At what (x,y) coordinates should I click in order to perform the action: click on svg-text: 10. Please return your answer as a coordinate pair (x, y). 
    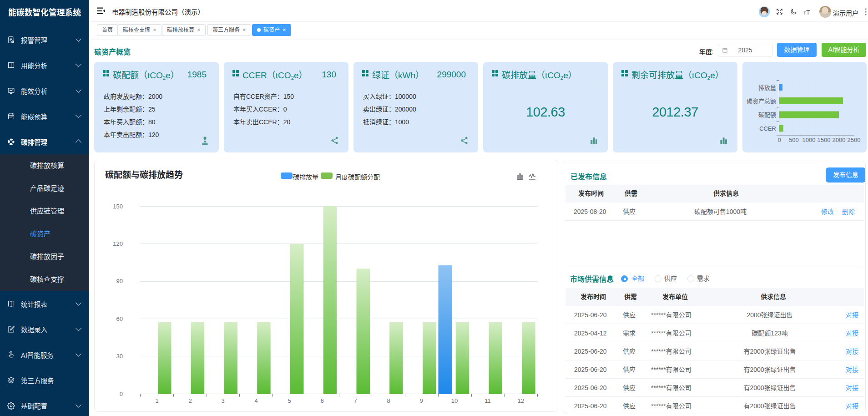
    Looking at the image, I should click on (454, 401).